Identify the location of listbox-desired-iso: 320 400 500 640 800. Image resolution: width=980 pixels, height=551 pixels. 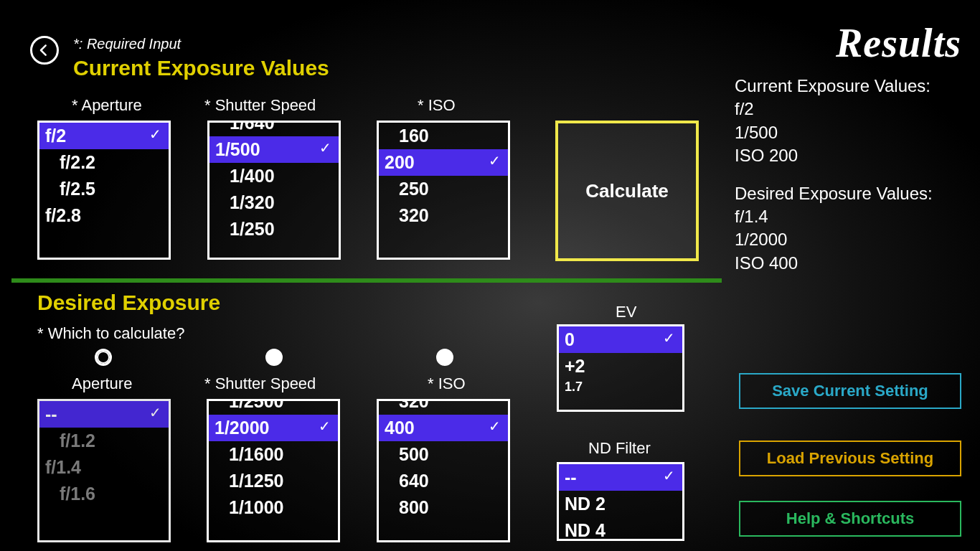
(443, 471).